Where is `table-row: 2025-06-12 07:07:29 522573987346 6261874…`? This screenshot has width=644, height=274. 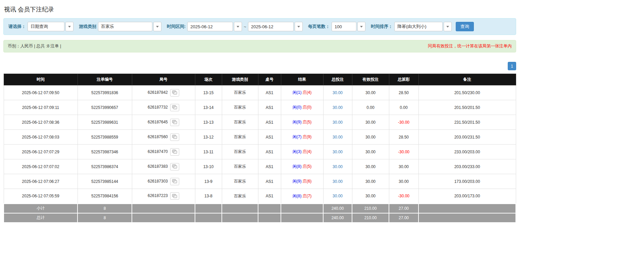 table-row: 2025-06-12 07:07:29 522573987346 6261874… is located at coordinates (260, 152).